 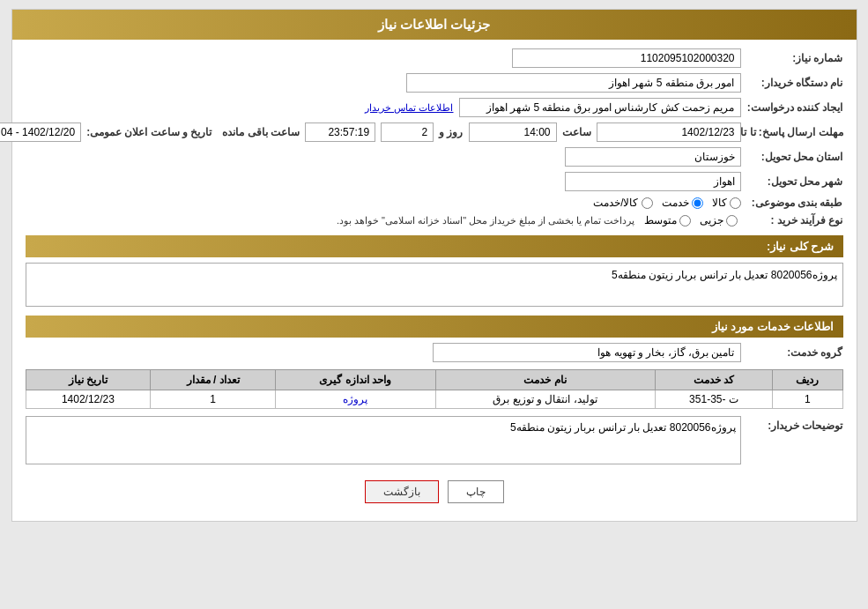 What do you see at coordinates (434, 182) in the screenshot?
I see `city-row: شهر محل تحویل:` at bounding box center [434, 182].